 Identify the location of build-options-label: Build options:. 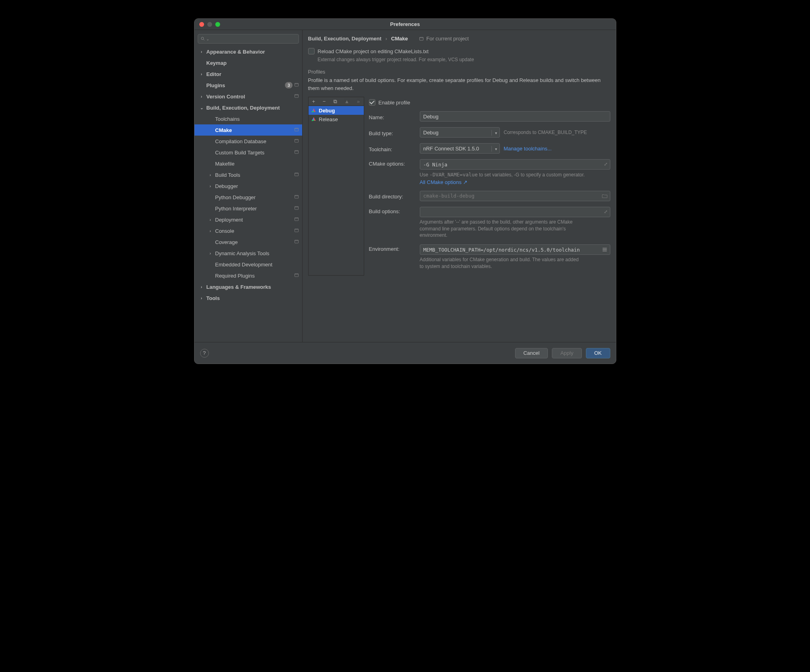
(392, 210).